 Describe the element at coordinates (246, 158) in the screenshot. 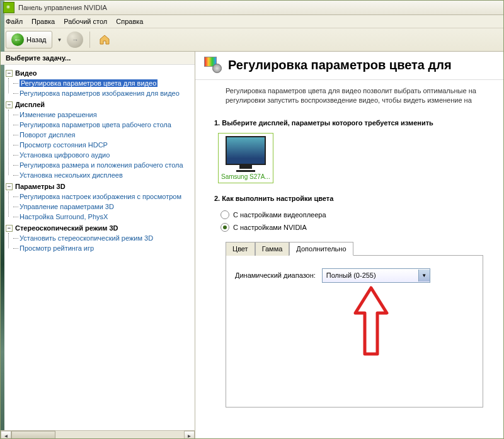

I see `display-thumbnail: Samsung S27A...` at that location.